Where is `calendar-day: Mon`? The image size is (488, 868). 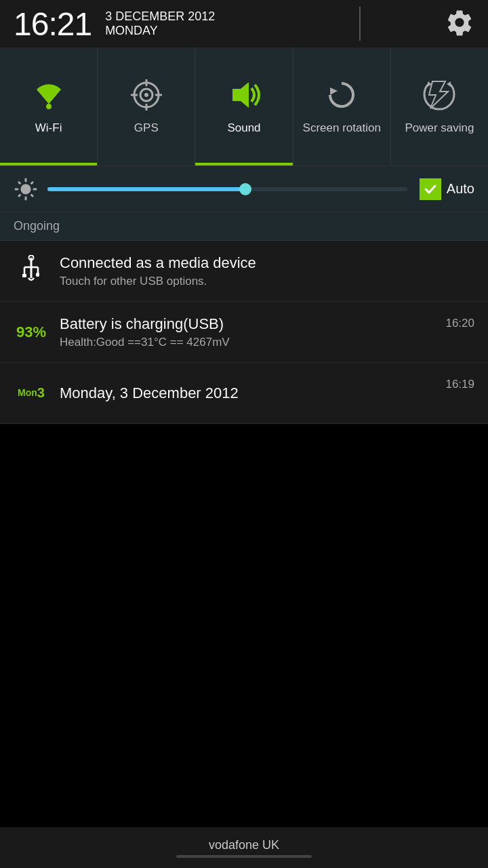 calendar-day: Mon is located at coordinates (27, 393).